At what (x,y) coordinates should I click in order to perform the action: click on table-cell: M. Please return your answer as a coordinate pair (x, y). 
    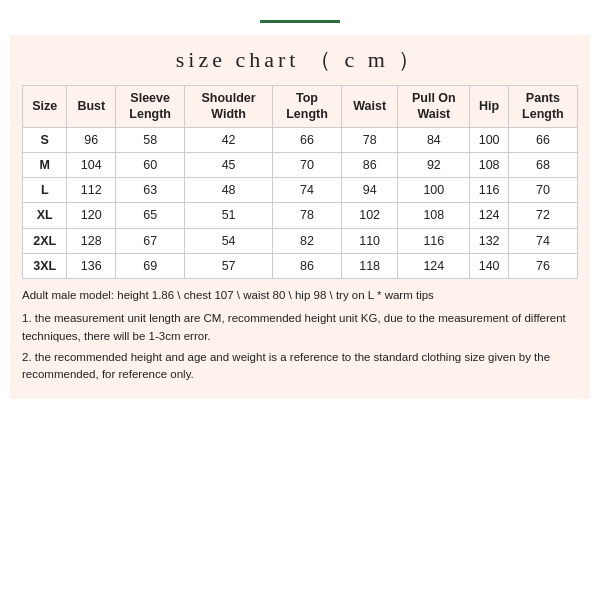
    Looking at the image, I should click on (45, 164).